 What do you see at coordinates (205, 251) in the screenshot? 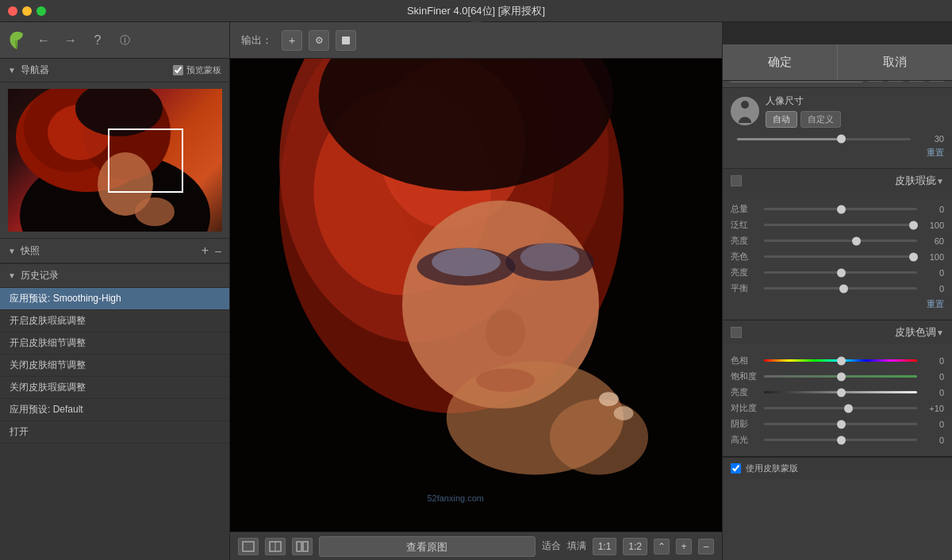
I see `snapshot-add-button: +` at bounding box center [205, 251].